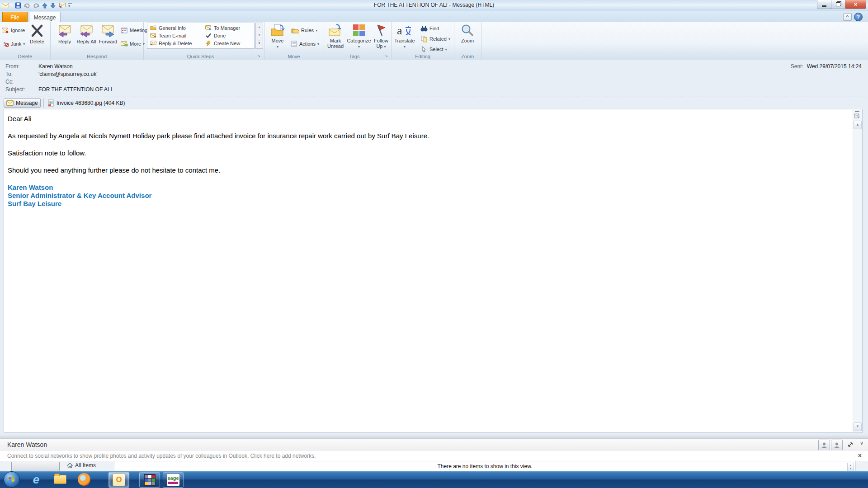 The height and width of the screenshot is (488, 868). Describe the element at coordinates (168, 35) in the screenshot. I see `quick-step-team-email: Team E-mail` at that location.